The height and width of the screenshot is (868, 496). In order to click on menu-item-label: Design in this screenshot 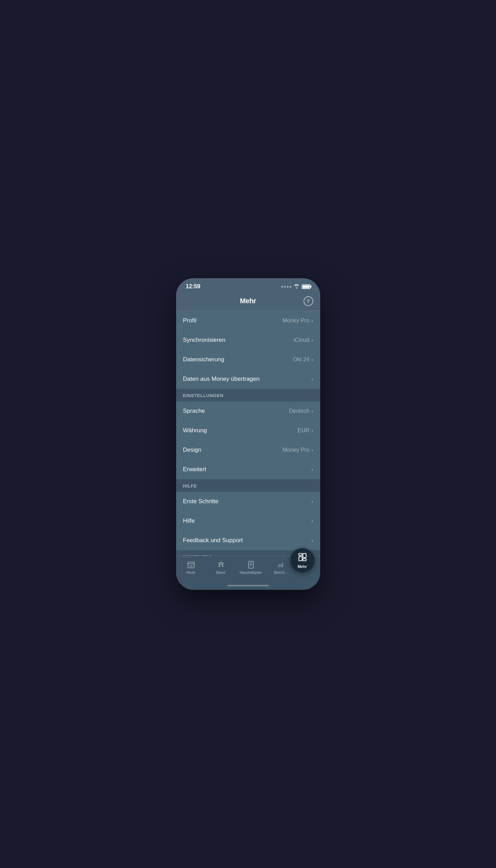, I will do `click(192, 450)`.